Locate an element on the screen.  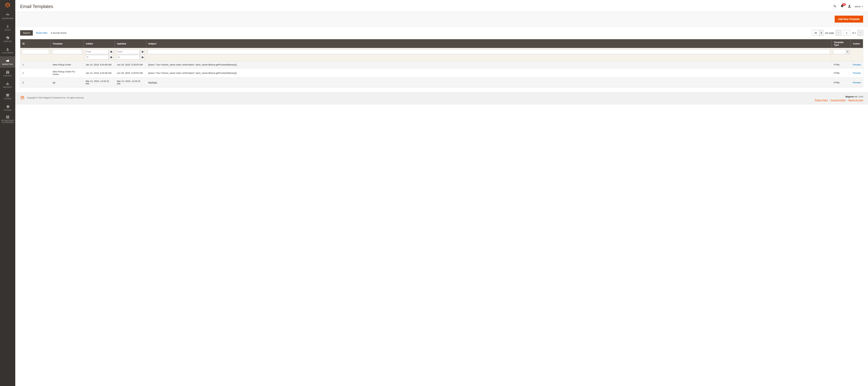
action-bar: Add New Template is located at coordinates (441, 19).